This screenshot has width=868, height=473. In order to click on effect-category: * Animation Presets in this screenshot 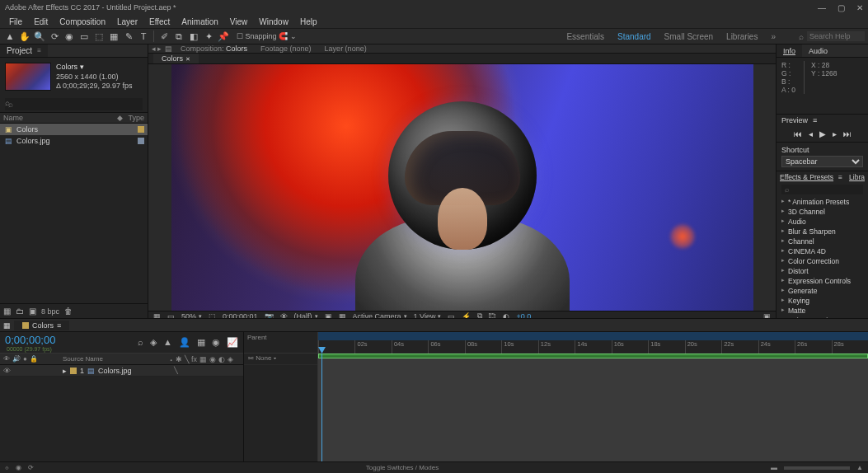, I will do `click(823, 202)`.